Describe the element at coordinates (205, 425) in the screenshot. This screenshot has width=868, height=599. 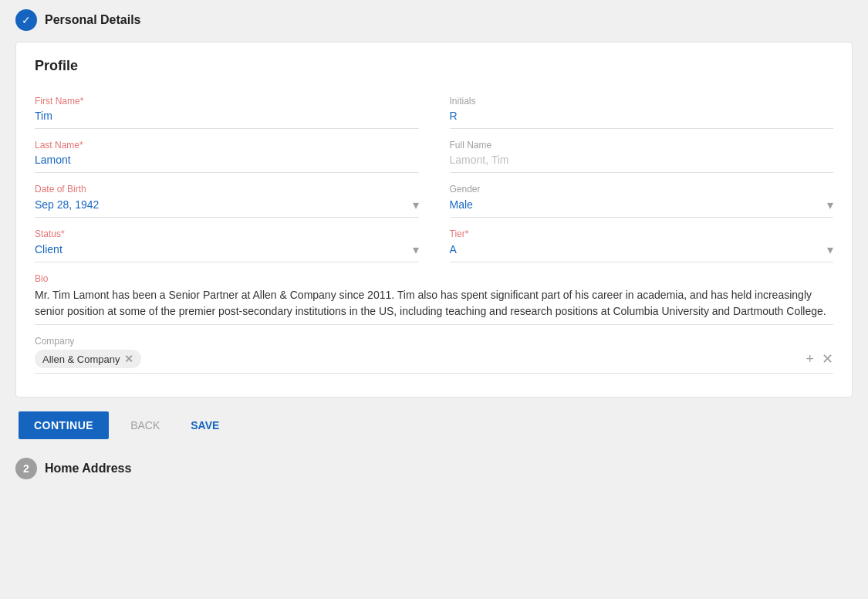
I see `save-button: SAVE` at that location.